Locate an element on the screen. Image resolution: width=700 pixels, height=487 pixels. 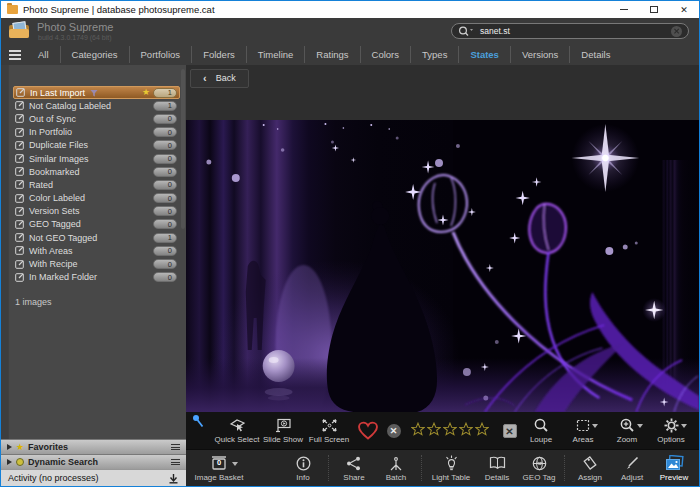
filter-icon is located at coordinates (94, 93).